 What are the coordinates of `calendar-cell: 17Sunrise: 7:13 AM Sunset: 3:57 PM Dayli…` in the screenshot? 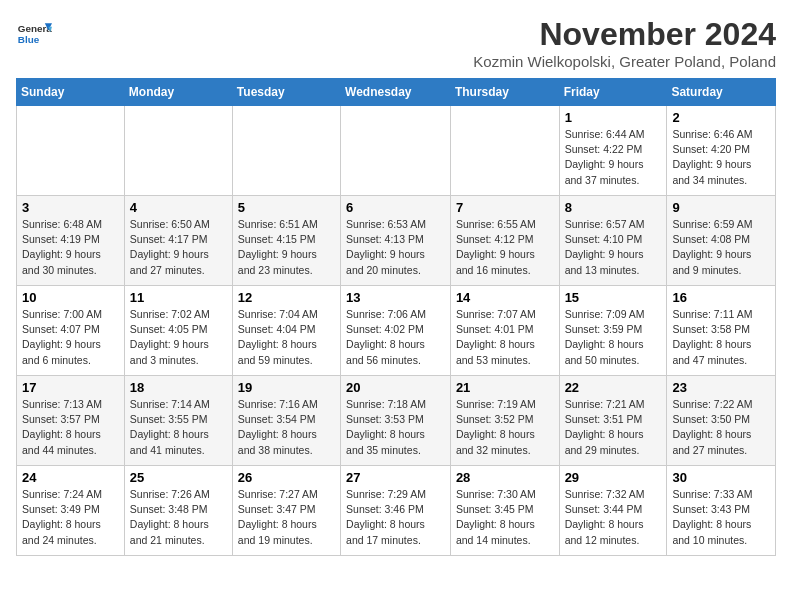 It's located at (71, 421).